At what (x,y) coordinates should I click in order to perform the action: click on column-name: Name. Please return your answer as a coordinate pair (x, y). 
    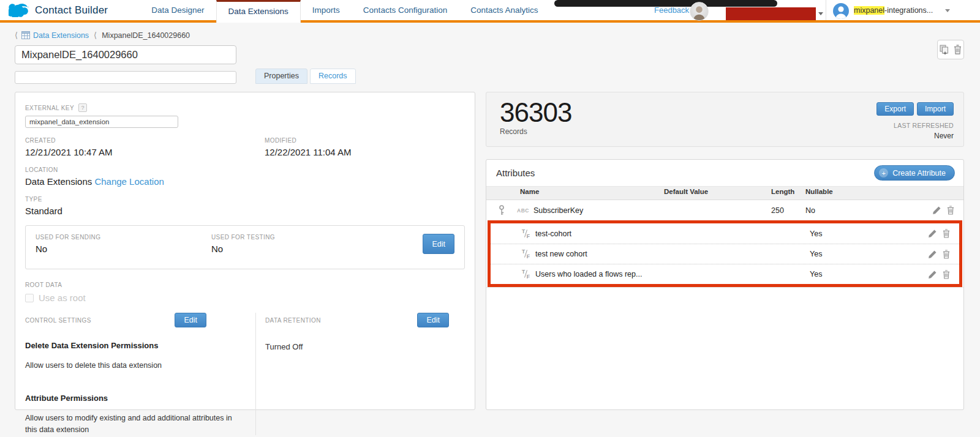
    Looking at the image, I should click on (590, 192).